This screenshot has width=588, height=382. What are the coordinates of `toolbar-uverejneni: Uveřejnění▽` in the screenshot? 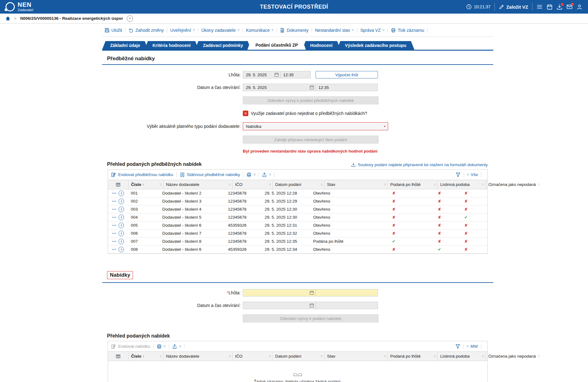 It's located at (183, 30).